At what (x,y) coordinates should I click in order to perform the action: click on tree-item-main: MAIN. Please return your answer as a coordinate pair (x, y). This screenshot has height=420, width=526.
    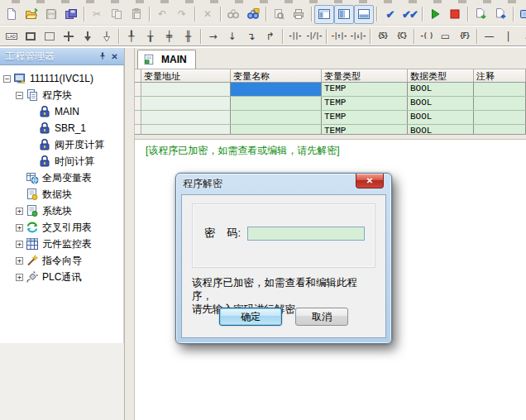
    Looking at the image, I should click on (61, 112).